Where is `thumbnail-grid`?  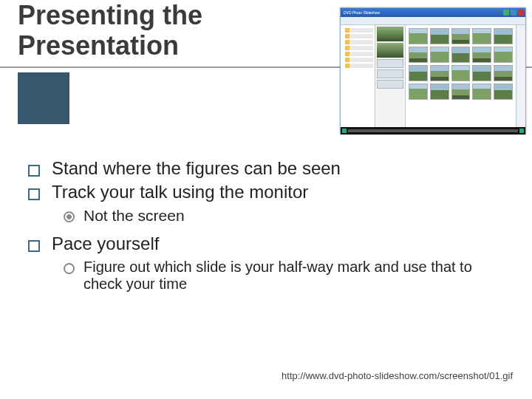 thumbnail-grid is located at coordinates (461, 76).